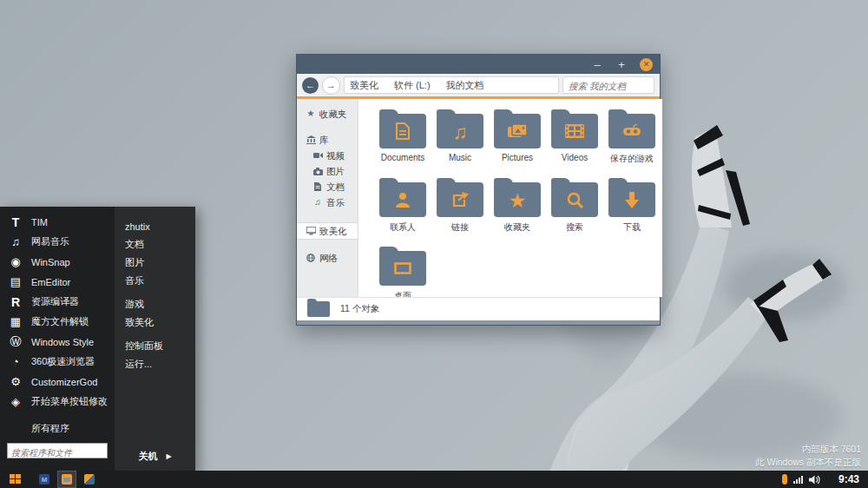  Describe the element at coordinates (517, 158) in the screenshot. I see `folder-label: Pictures` at that location.